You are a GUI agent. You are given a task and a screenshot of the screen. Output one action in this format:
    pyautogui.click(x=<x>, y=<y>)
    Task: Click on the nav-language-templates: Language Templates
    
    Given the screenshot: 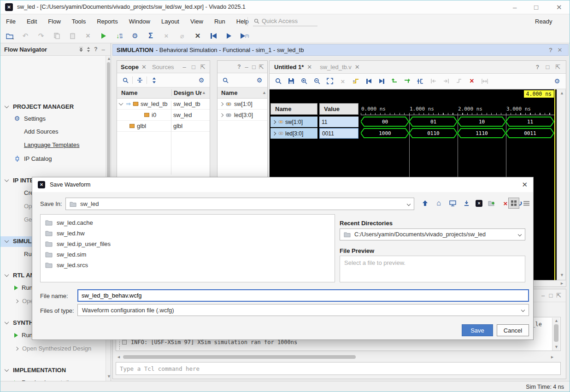 What is the action you would take?
    pyautogui.click(x=52, y=145)
    